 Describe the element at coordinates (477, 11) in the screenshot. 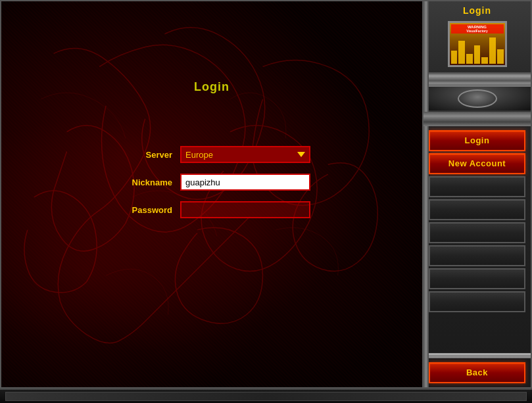

I see `panel-title: Login` at that location.